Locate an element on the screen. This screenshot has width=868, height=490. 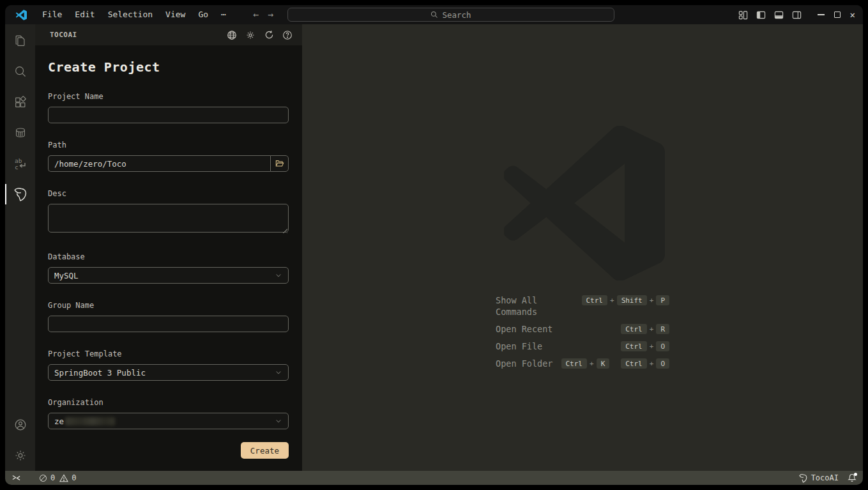
forward-arrow-icon: → is located at coordinates (271, 15).